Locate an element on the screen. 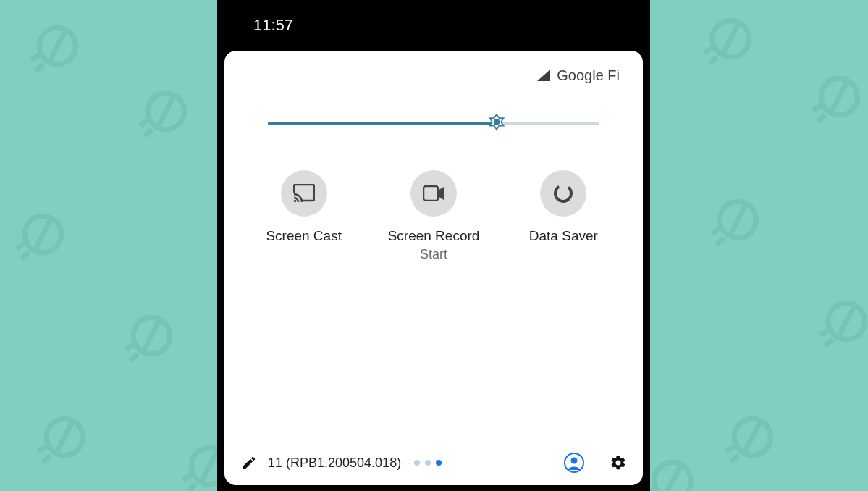 The width and height of the screenshot is (868, 491). tiles-row: Screen Cast Screen Record Start is located at coordinates (434, 197).